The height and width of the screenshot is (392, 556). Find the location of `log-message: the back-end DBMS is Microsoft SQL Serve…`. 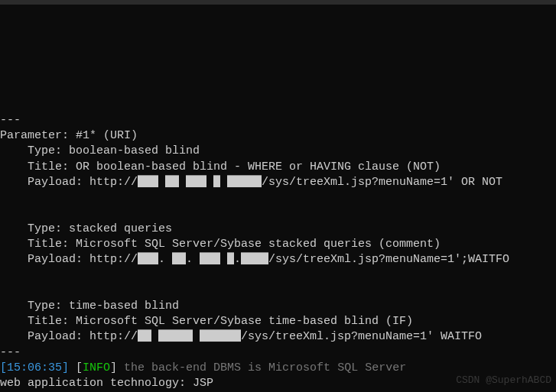

log-message: the back-end DBMS is Microsoft SQL Serve… is located at coordinates (262, 368).